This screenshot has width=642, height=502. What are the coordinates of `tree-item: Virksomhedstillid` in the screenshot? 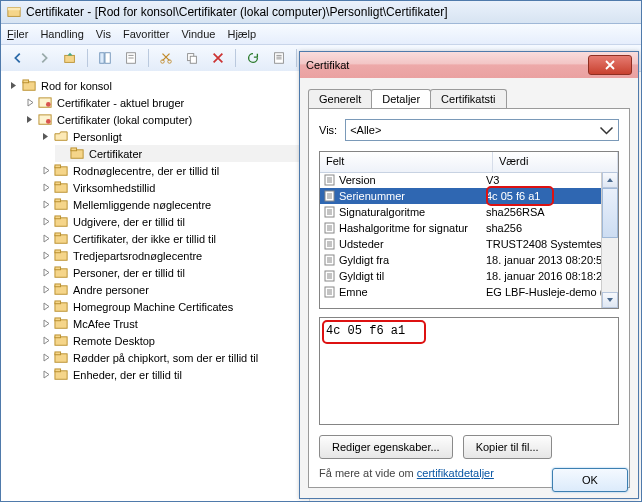 It's located at (172, 188).